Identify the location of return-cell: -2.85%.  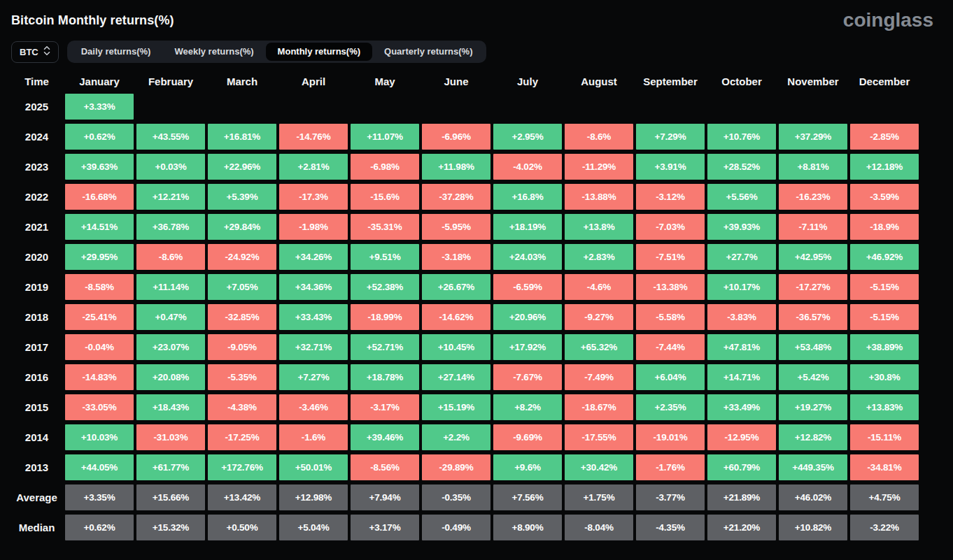
(884, 137).